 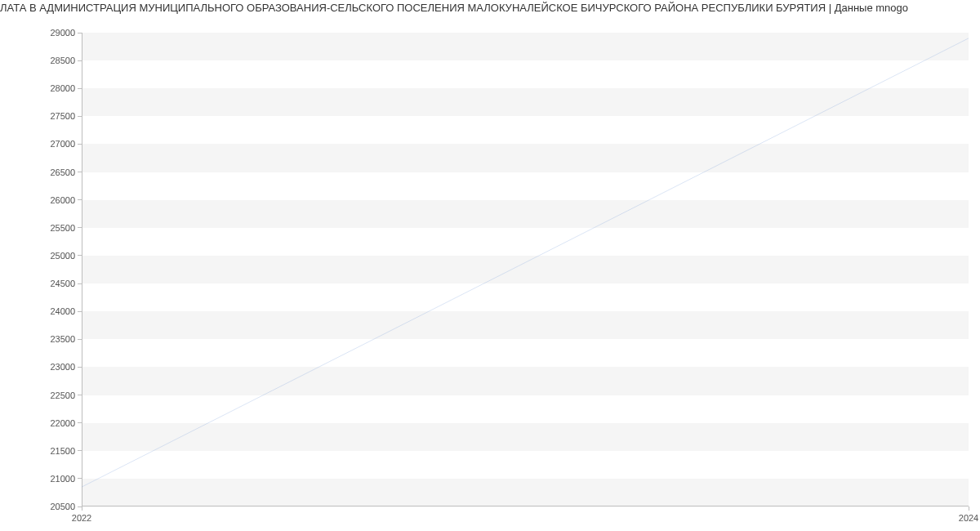 What do you see at coordinates (62, 423) in the screenshot?
I see `y-tick-label: 22000` at bounding box center [62, 423].